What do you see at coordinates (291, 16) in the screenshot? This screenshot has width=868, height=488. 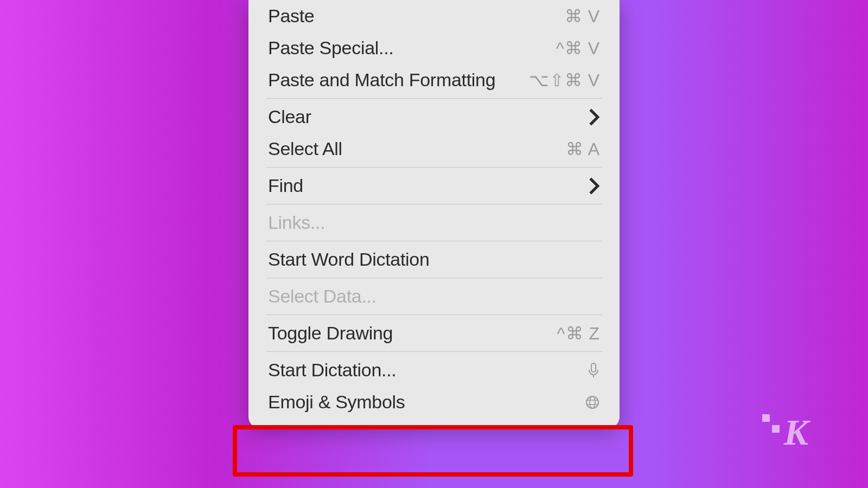 I see `menu-label: Paste` at bounding box center [291, 16].